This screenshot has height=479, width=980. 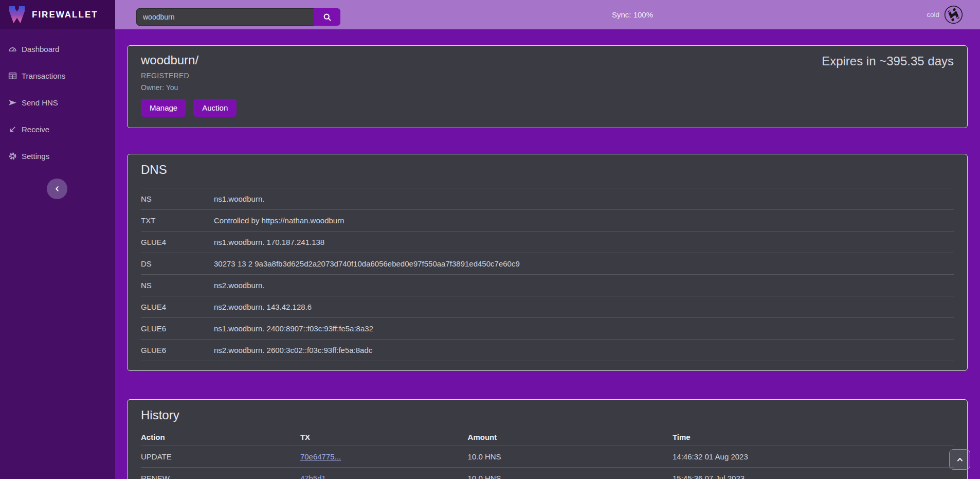 I want to click on search-input, so click(x=225, y=17).